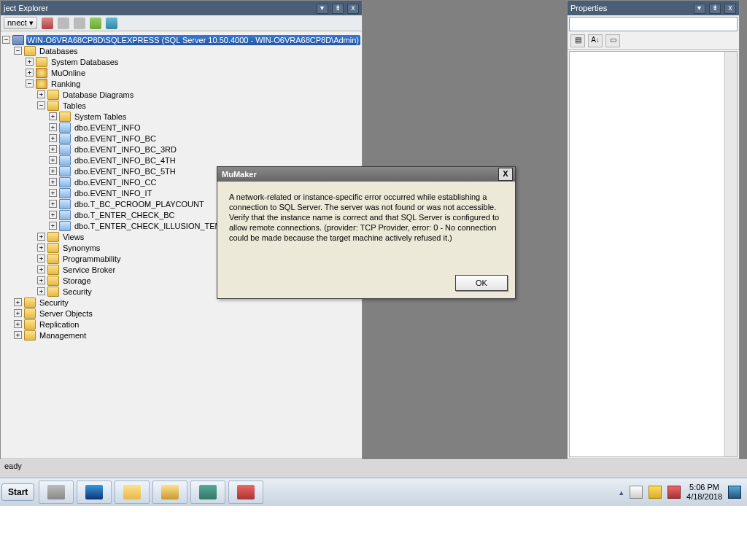 Image resolution: width=747 pixels, height=560 pixels. I want to click on system-tray: ▴ 5:06 PM 4/18/2018, so click(683, 492).